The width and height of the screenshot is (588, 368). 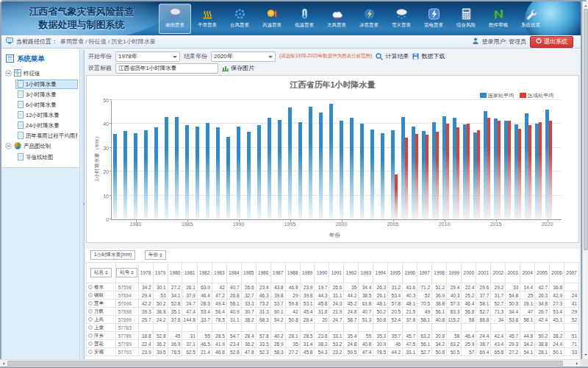 I want to click on year-sort-control: 年份, so click(x=156, y=255).